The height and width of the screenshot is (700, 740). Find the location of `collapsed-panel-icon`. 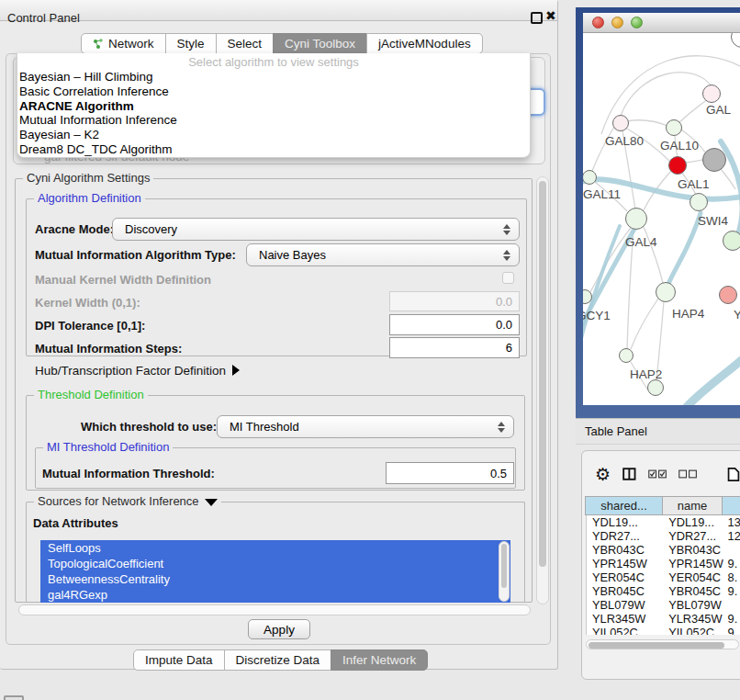

collapsed-panel-icon is located at coordinates (14, 698).